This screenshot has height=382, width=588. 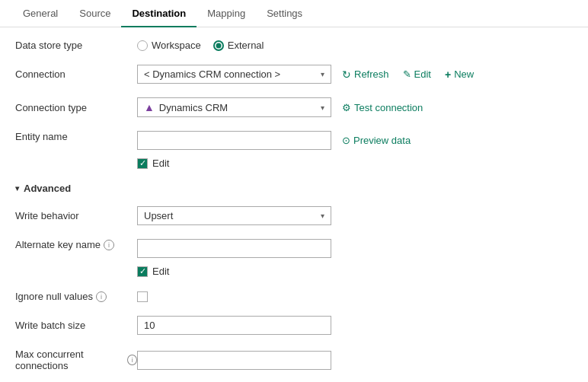 I want to click on max-concurrent-input, so click(x=235, y=361).